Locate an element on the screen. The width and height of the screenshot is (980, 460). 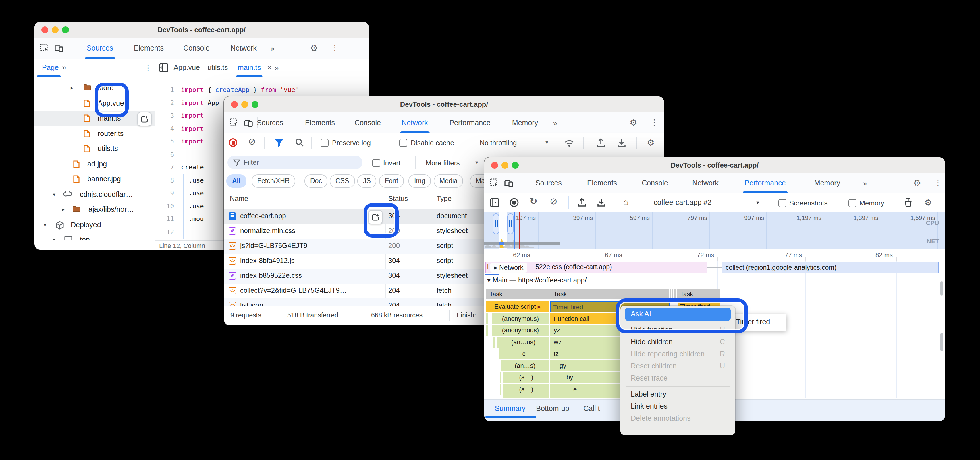
tree-item-banner-jpg: banner.jpg is located at coordinates (94, 179).